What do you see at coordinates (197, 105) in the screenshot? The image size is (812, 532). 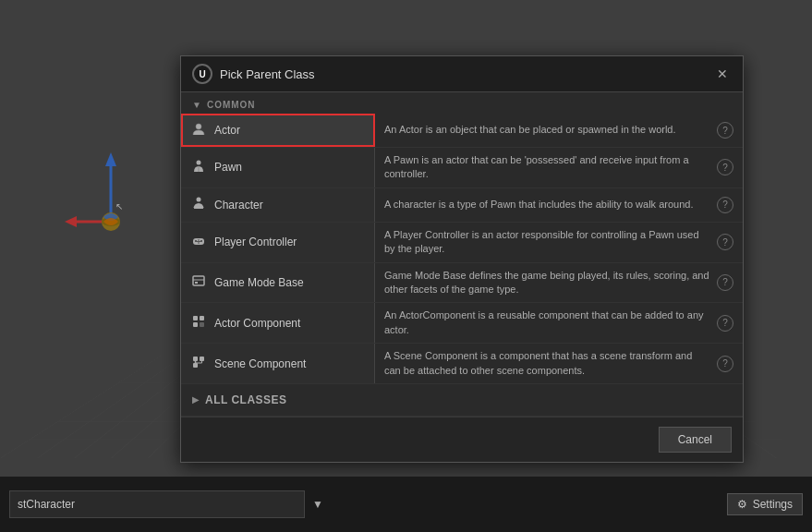 I see `section-collapse-arrow: ▼` at bounding box center [197, 105].